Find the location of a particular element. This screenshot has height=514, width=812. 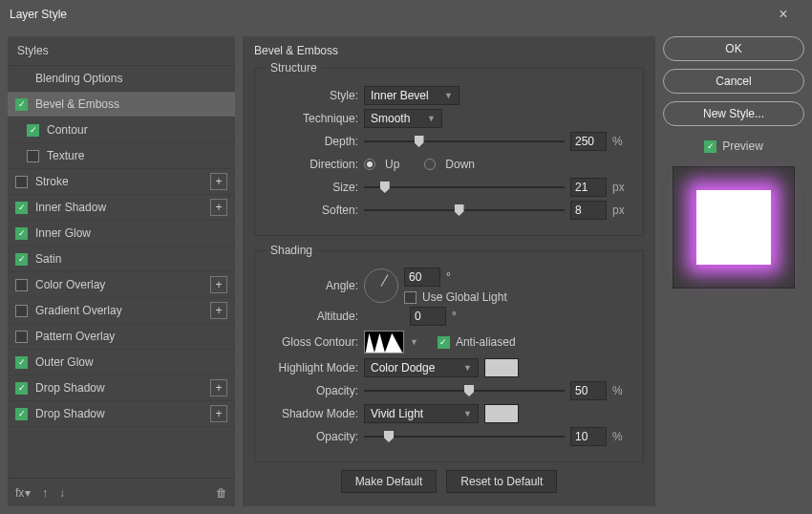

angle-input: 60 is located at coordinates (422, 277).